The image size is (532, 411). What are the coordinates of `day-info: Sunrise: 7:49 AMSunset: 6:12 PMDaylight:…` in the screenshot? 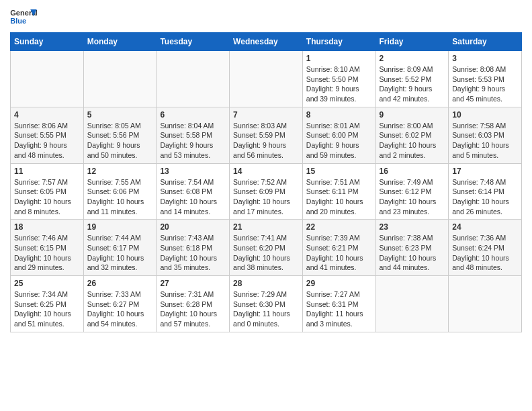 It's located at (412, 197).